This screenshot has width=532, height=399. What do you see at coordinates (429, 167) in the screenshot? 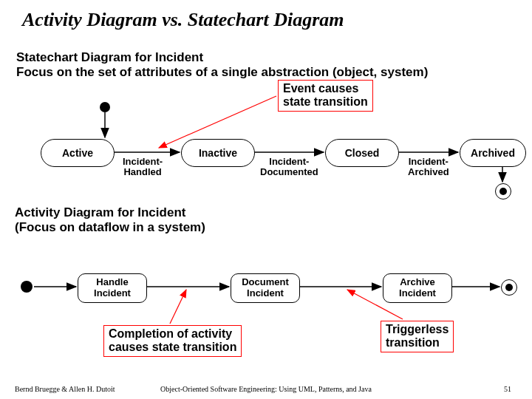
I see `transition-archived: Incident- Archived` at bounding box center [429, 167].